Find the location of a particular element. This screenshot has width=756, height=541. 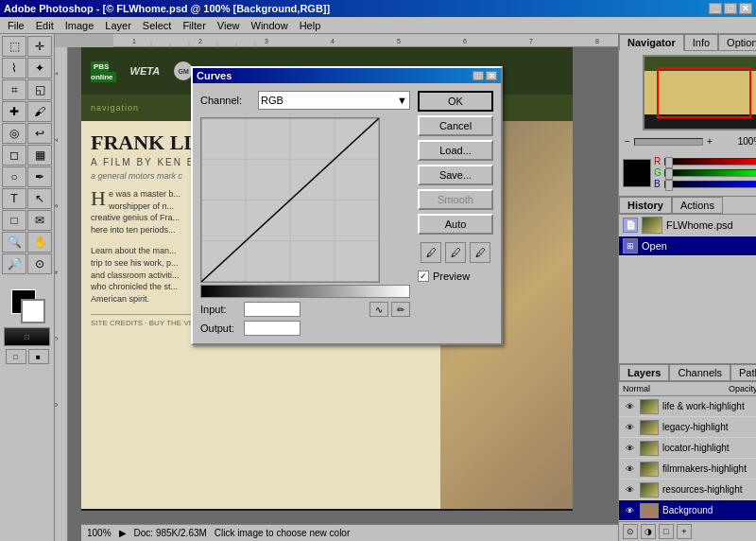

curves-minimize: _ is located at coordinates (478, 76).